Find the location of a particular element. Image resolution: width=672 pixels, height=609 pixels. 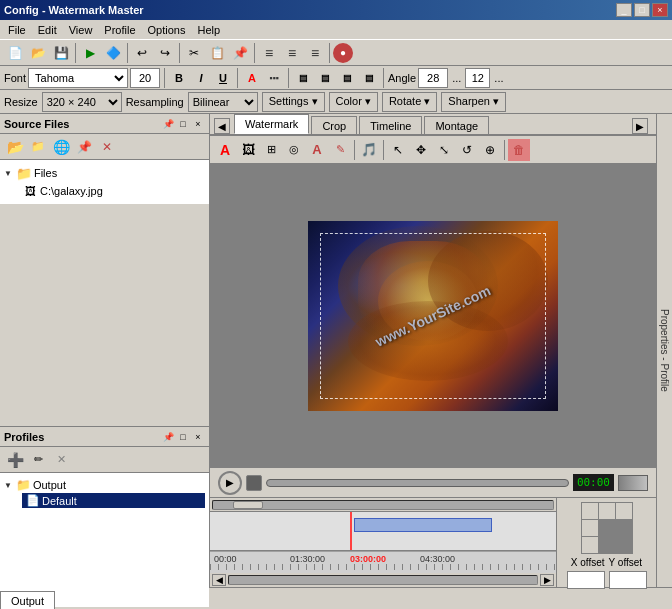

menu-help: Help is located at coordinates (208, 30).